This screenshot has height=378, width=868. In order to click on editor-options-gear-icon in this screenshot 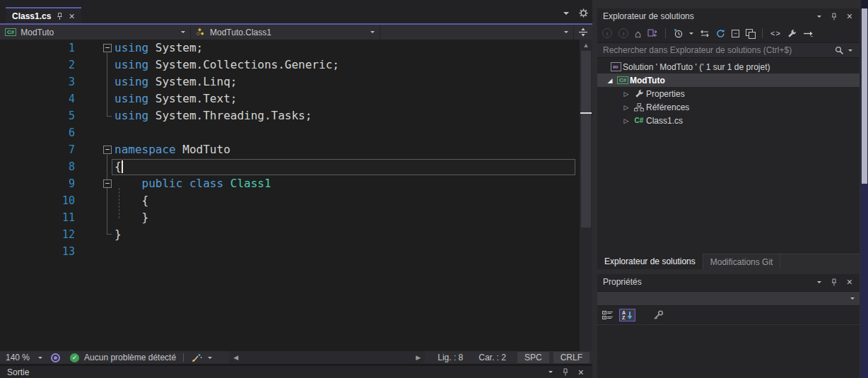, I will do `click(584, 13)`.